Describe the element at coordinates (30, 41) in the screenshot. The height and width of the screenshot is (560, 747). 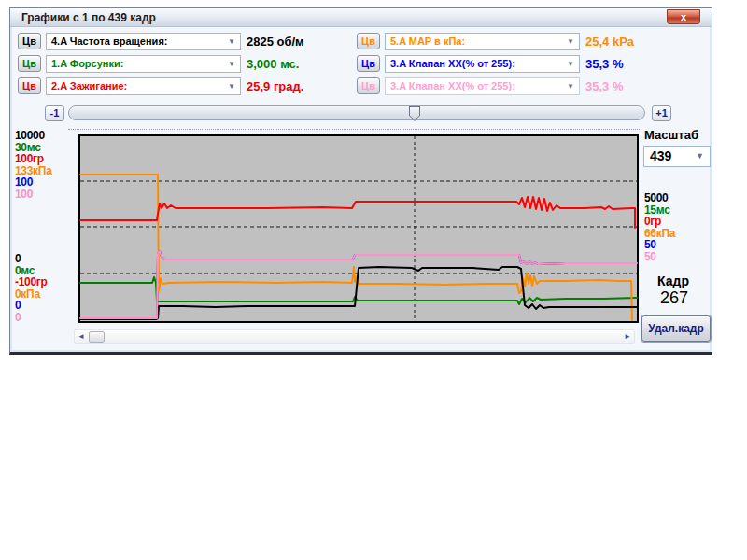
I see `color-button-rpm: Цв` at that location.